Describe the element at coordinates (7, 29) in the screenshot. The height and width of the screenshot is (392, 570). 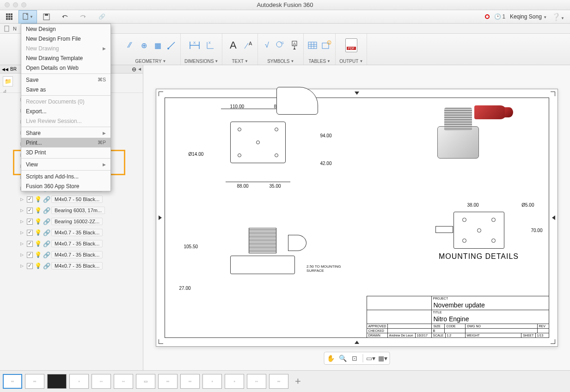
I see `document-icon` at that location.